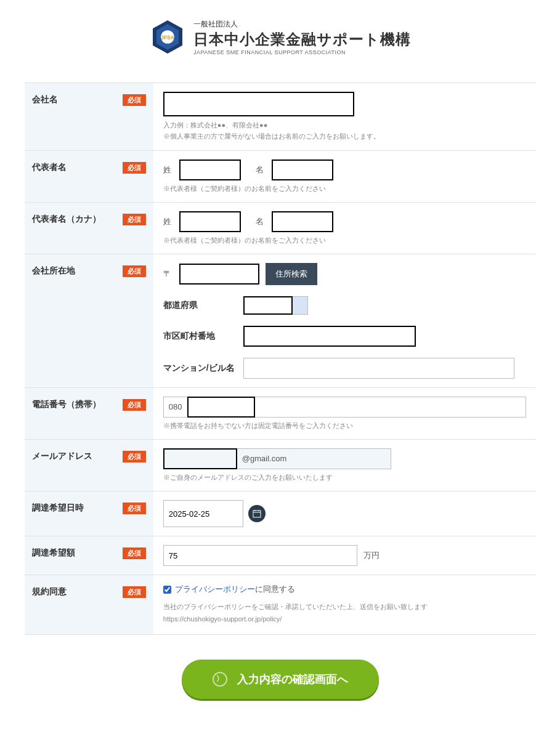 This screenshot has width=560, height=739. I want to click on logo-title: 日本中小企業金融サポート機構, so click(302, 39).